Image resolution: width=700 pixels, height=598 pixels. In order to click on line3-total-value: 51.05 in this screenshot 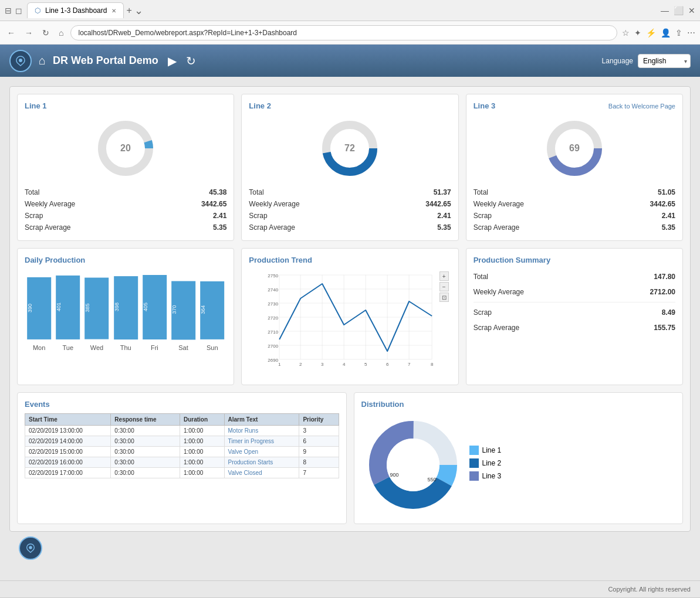, I will do `click(667, 192)`.